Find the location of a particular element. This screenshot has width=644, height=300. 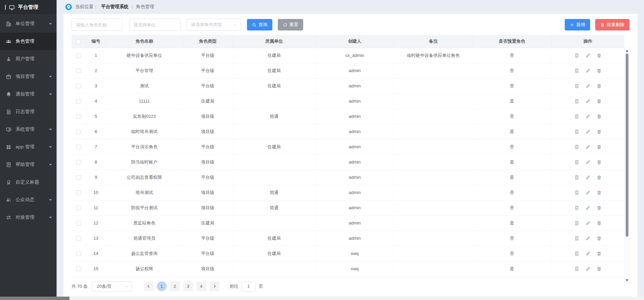

sidebar-item-system-management: 系统管理 is located at coordinates (28, 129).